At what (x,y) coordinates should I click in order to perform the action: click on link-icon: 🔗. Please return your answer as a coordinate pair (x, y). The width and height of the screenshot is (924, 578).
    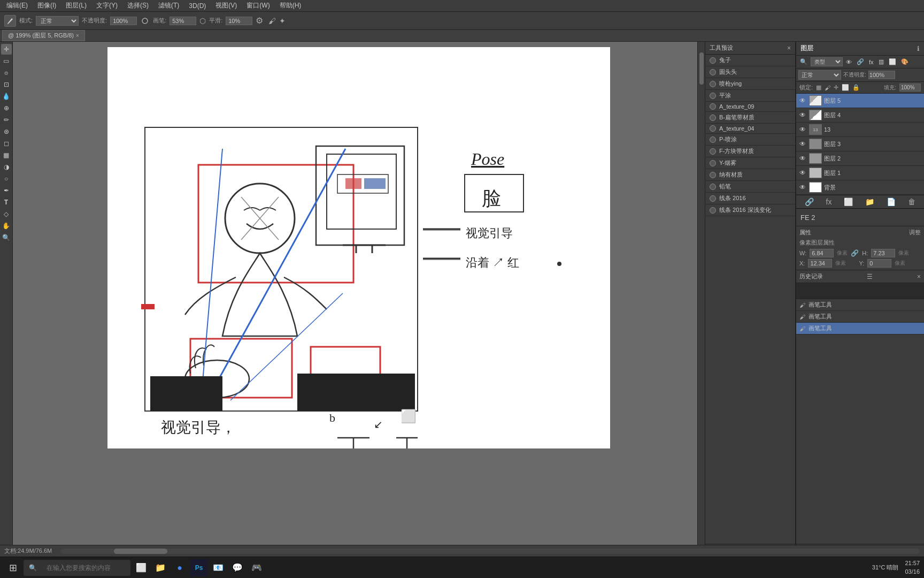
    Looking at the image, I should click on (854, 253).